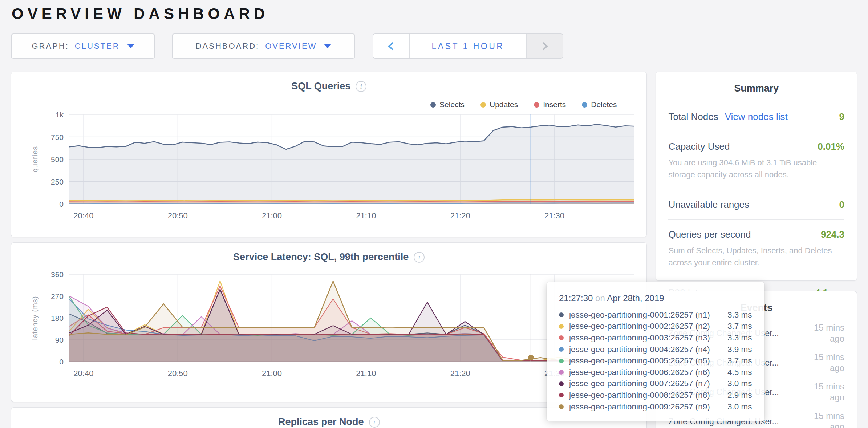 The height and width of the screenshot is (428, 868). Describe the element at coordinates (576, 298) in the screenshot. I see `tooltip-time: 21:27:30` at that location.